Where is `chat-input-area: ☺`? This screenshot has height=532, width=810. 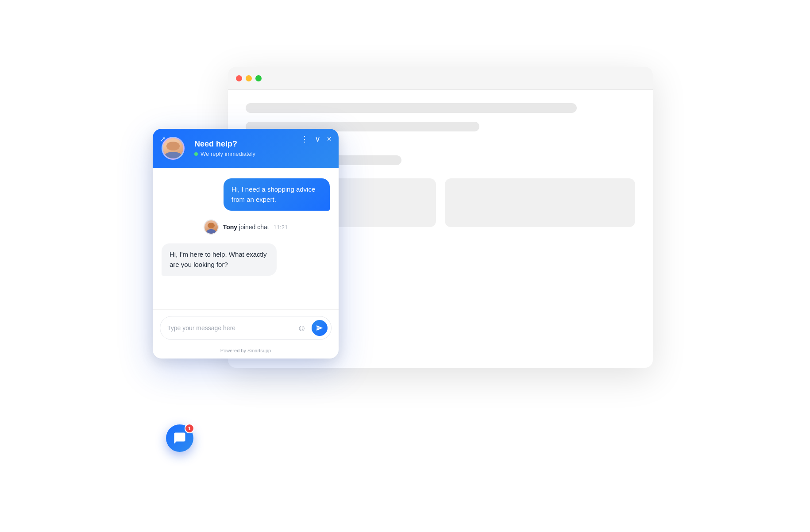
chat-input-area: ☺ is located at coordinates (246, 327).